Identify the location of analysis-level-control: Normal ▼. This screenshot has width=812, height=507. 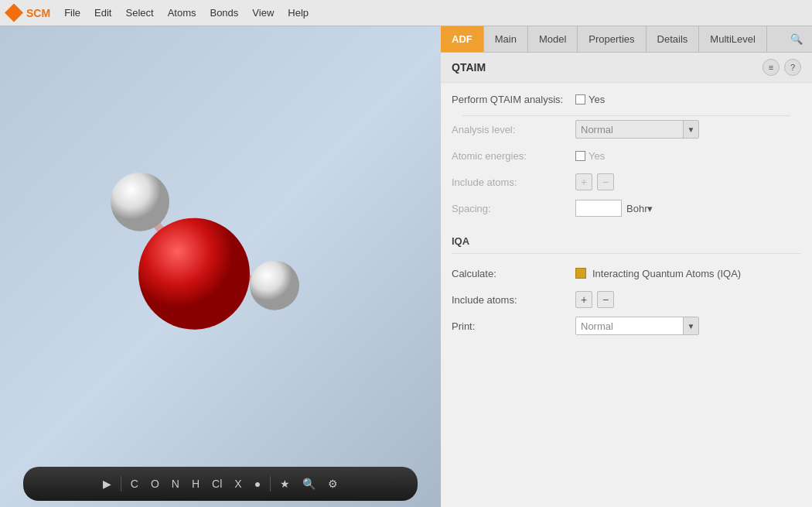
(637, 129).